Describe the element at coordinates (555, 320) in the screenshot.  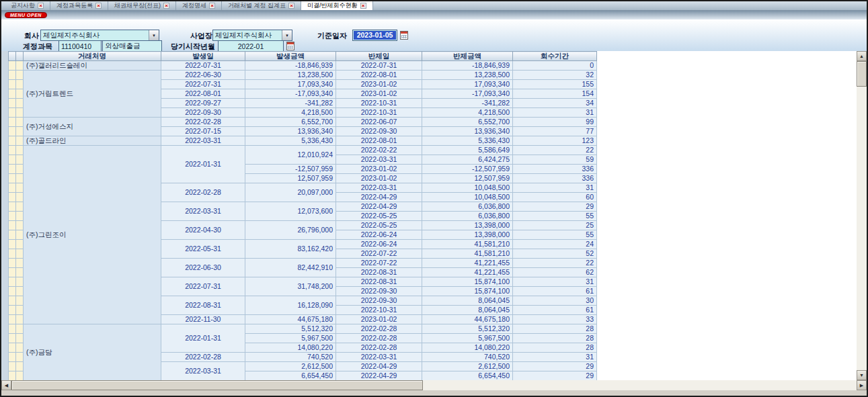
I see `cell-collect-days: 33` at that location.